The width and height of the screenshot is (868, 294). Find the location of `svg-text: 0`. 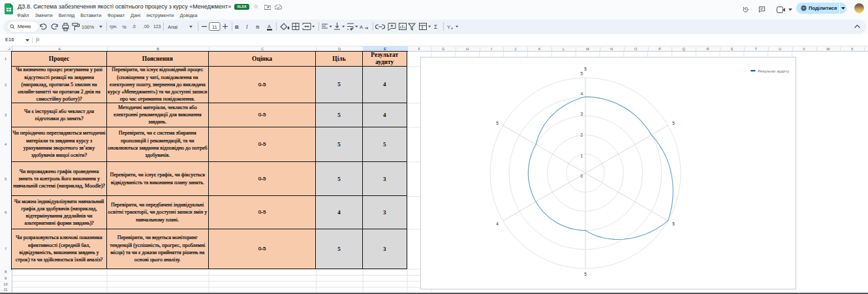

svg-text: 0 is located at coordinates (581, 176).